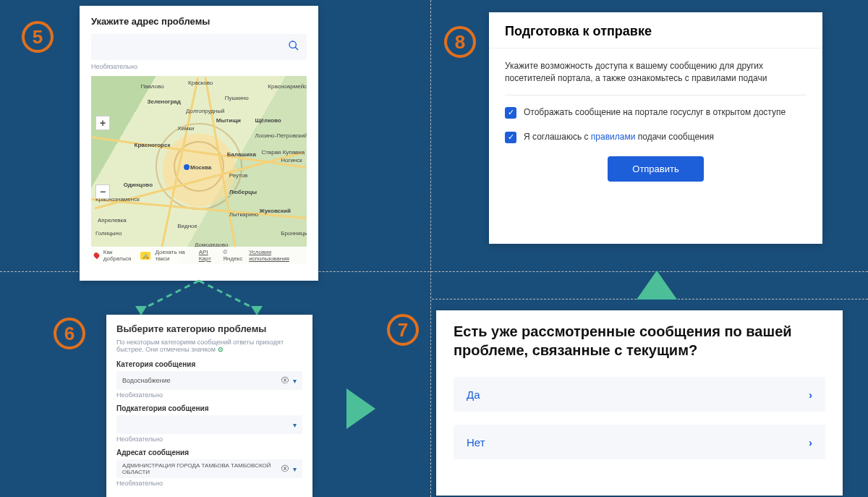 This screenshot has height=497, width=868. What do you see at coordinates (210, 453) in the screenshot?
I see `addressee-label: Адресат сообщения` at bounding box center [210, 453].